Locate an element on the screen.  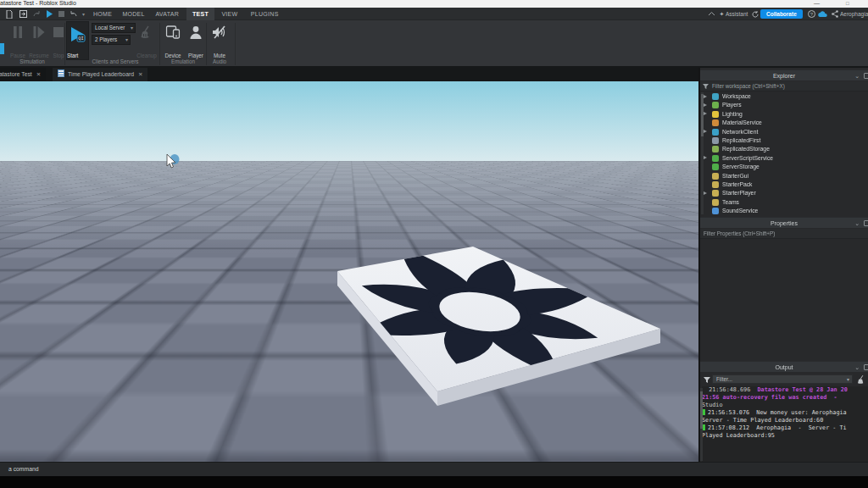
explorer-item-teams: Teams is located at coordinates (784, 202).